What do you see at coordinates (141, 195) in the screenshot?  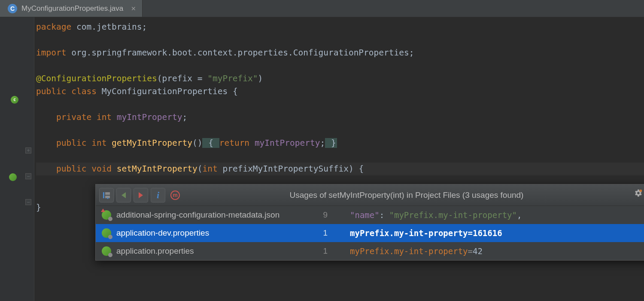 I see `next-occurrence-button` at bounding box center [141, 195].